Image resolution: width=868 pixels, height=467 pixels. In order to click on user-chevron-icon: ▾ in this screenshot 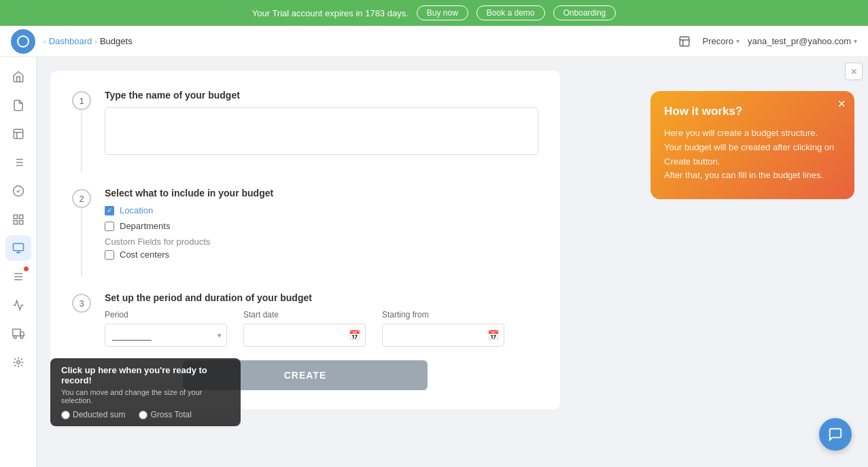, I will do `click(855, 41)`.